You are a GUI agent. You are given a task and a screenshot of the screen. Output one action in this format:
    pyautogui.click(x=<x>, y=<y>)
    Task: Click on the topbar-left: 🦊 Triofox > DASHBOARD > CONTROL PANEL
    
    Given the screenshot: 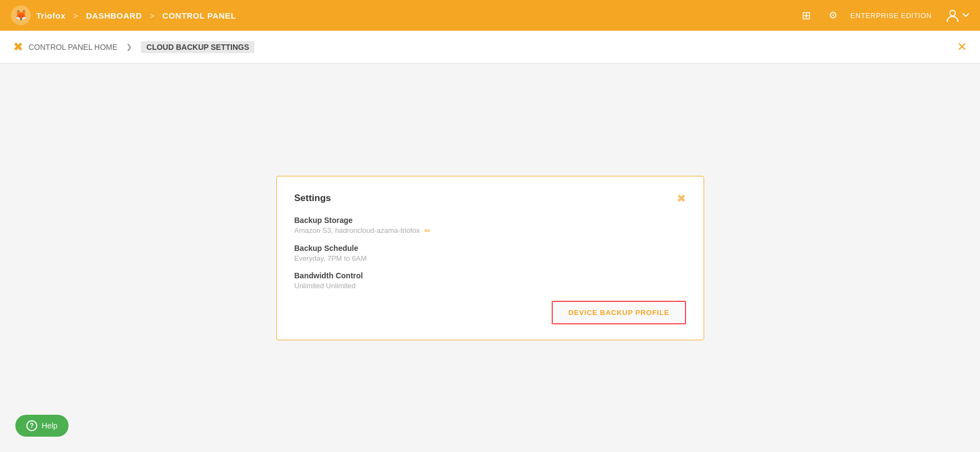 What is the action you would take?
    pyautogui.click(x=123, y=15)
    